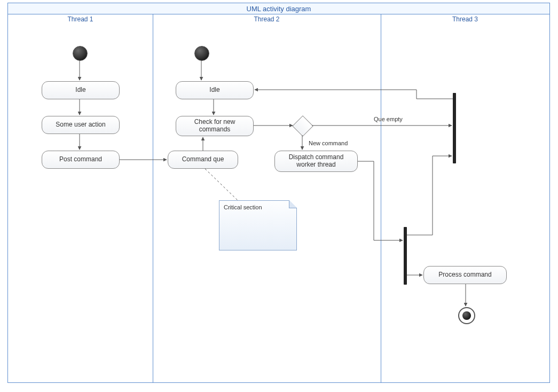 The image size is (558, 392). Describe the element at coordinates (203, 160) in the screenshot. I see `activity-command-que: Command que` at that location.